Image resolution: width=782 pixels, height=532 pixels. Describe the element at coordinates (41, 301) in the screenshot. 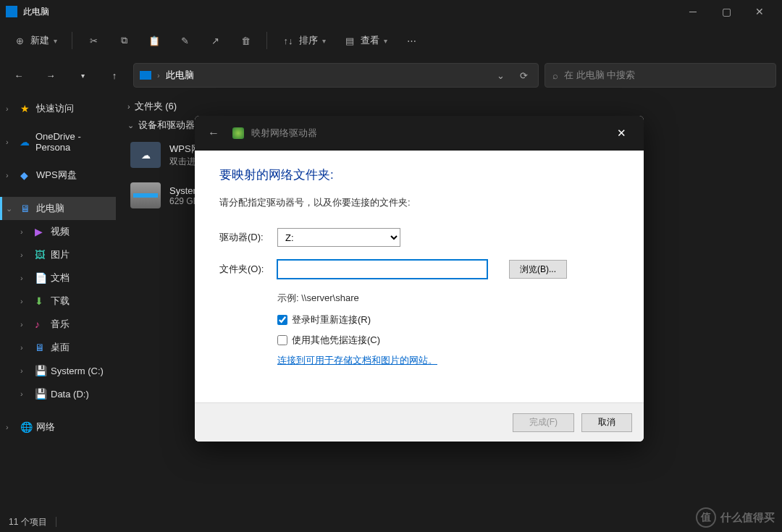

I see `download-icon: ⬇` at that location.